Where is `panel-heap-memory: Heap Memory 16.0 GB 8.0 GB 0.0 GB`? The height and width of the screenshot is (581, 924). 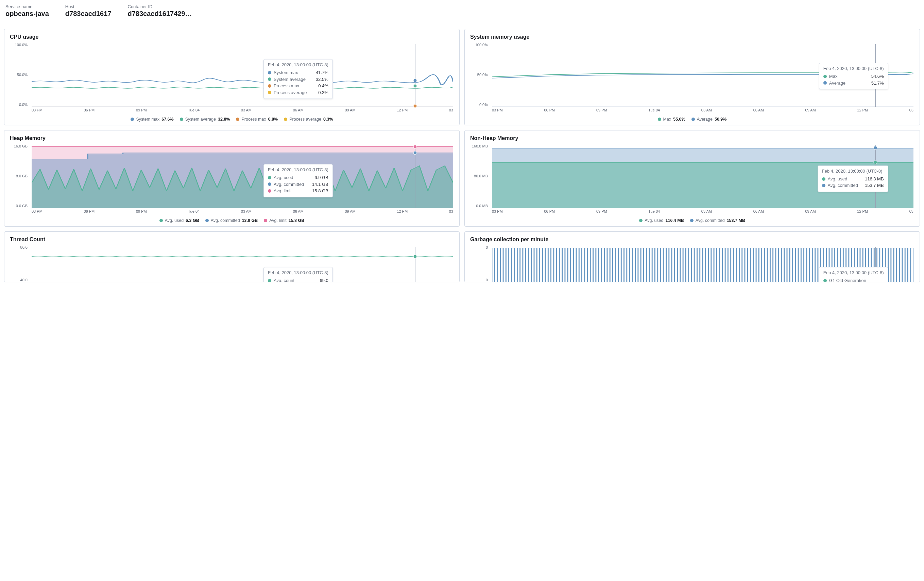 panel-heap-memory: Heap Memory 16.0 GB 8.0 GB 0.0 GB is located at coordinates (232, 178).